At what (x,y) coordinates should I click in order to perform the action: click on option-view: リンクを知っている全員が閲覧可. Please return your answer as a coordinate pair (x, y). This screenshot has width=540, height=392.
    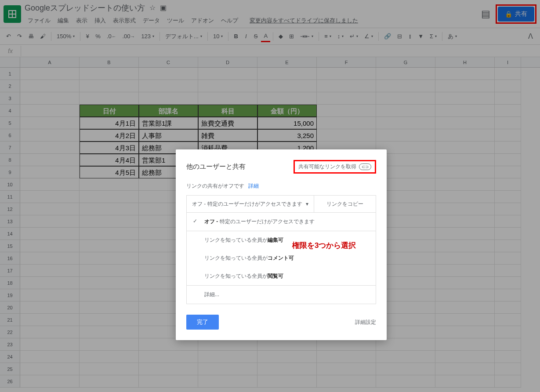
    Looking at the image, I should click on (281, 276).